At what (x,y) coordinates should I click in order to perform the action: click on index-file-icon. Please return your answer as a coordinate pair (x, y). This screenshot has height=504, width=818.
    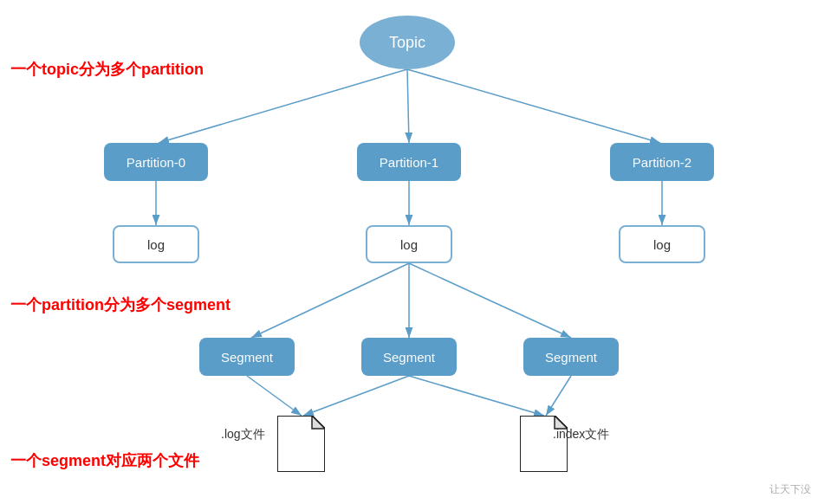
    Looking at the image, I should click on (544, 443).